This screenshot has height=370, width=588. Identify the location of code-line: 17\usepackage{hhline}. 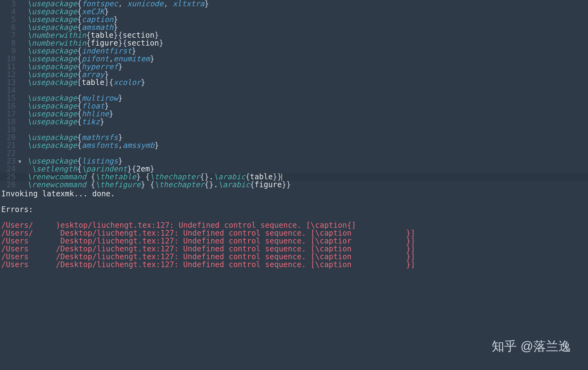
(294, 114).